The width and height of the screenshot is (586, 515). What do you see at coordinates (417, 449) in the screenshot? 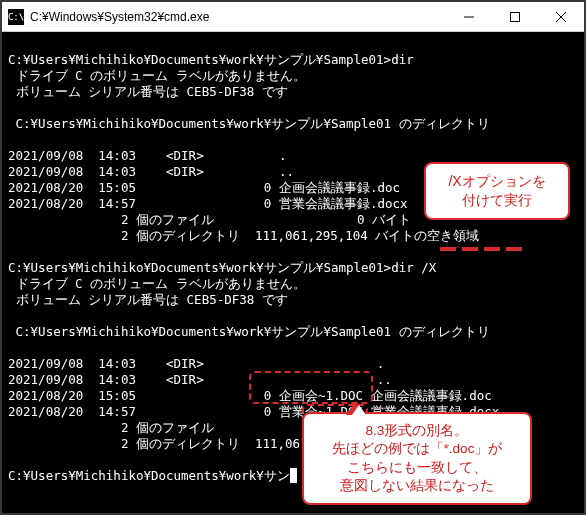
I see `callout-text: 先ほどの例では「*.doc」が` at bounding box center [417, 449].